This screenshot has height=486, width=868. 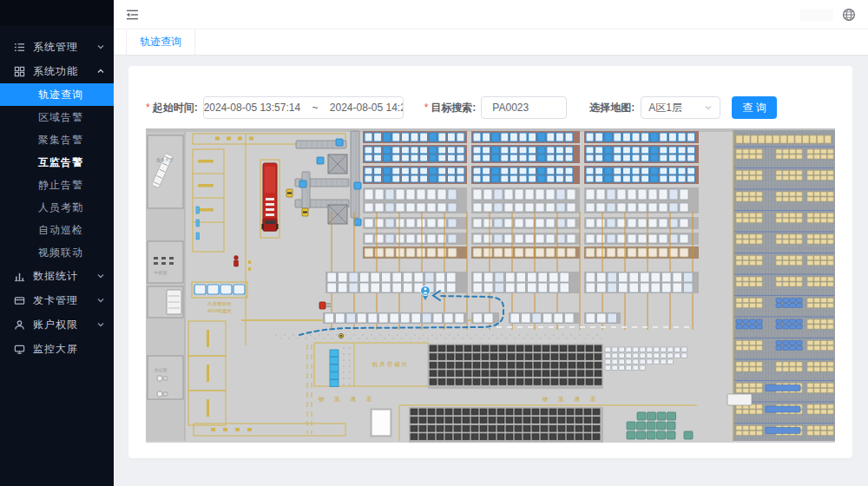 What do you see at coordinates (20, 349) in the screenshot?
I see `monitor-icon` at bounding box center [20, 349].